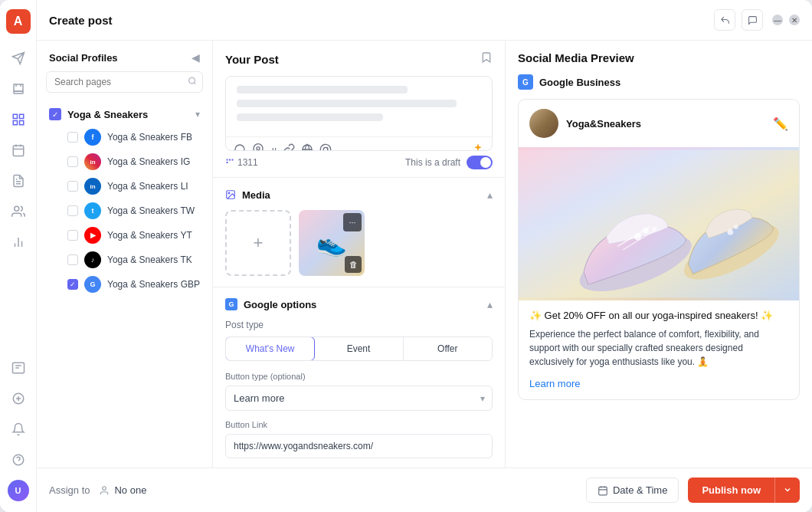 The image size is (812, 512). I want to click on media-actions: ···, so click(352, 222).